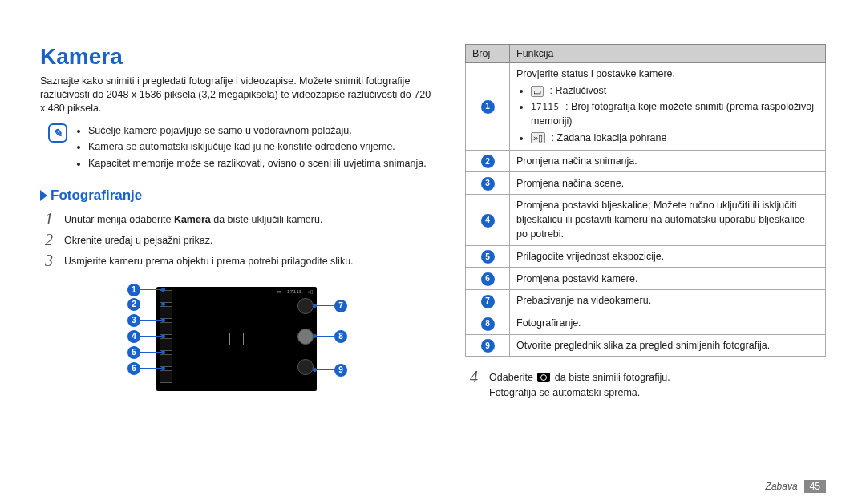  Describe the element at coordinates (475, 385) in the screenshot. I see `step-number: 4` at that location.